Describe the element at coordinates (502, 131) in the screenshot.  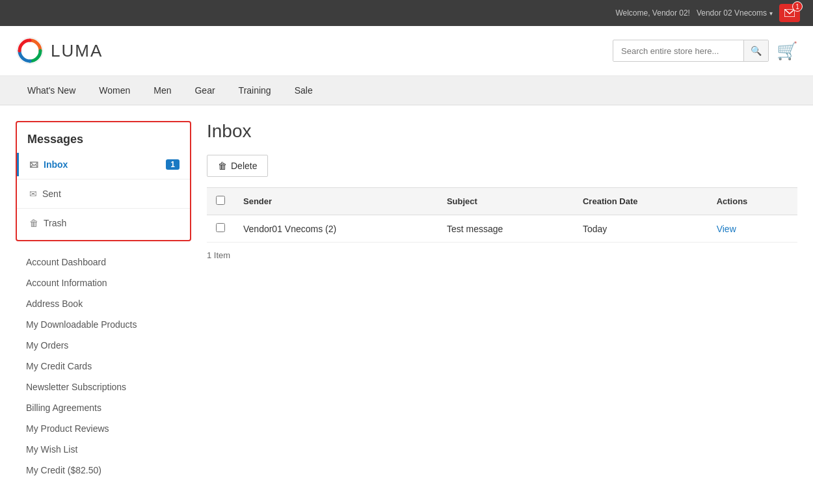
I see `page-title: Inbox` at that location.